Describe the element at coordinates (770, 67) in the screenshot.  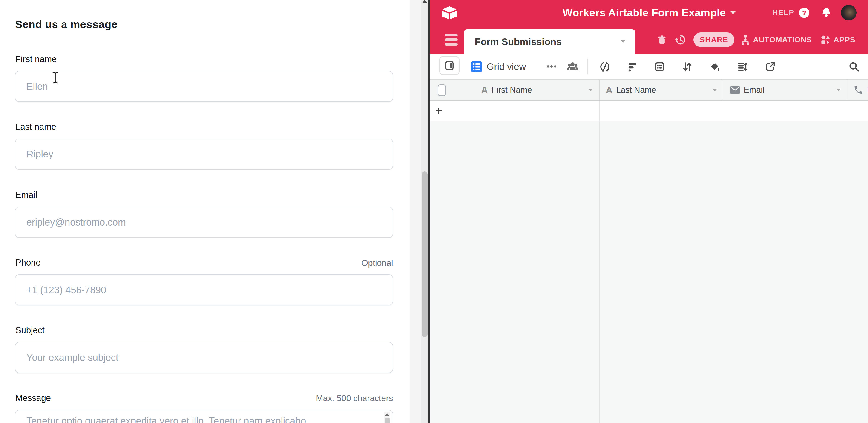
I see `share-view-icon` at that location.